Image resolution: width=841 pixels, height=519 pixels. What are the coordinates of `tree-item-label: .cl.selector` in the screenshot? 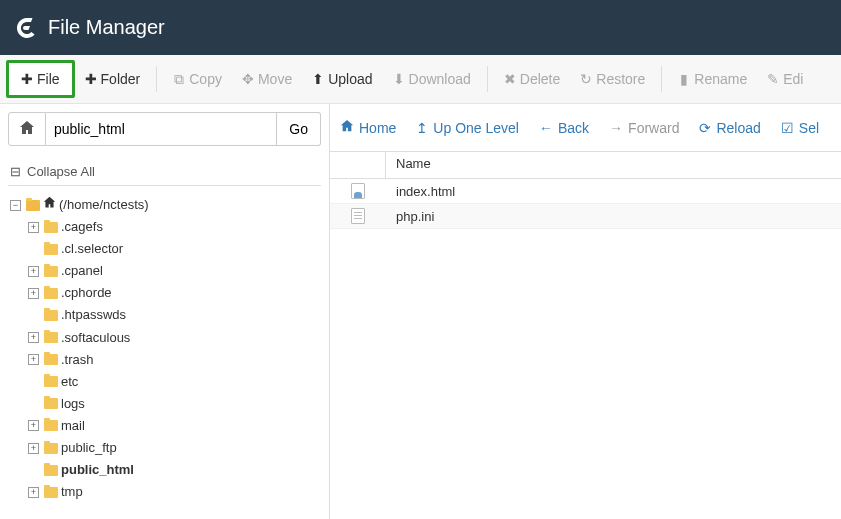 It's located at (92, 249).